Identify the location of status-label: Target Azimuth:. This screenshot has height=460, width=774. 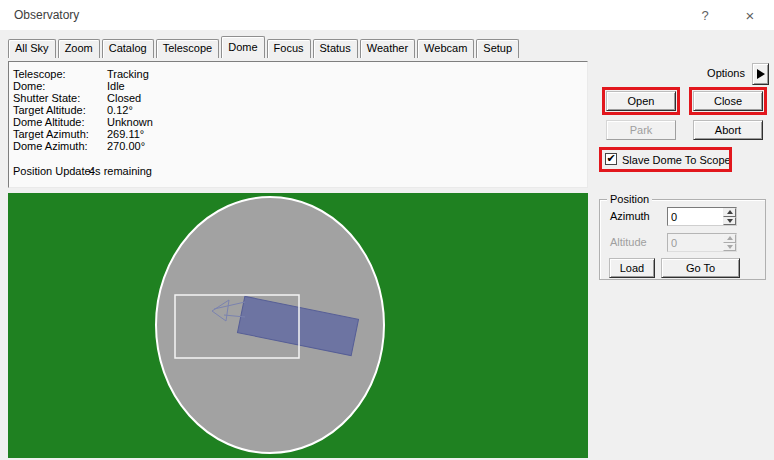
(60, 134).